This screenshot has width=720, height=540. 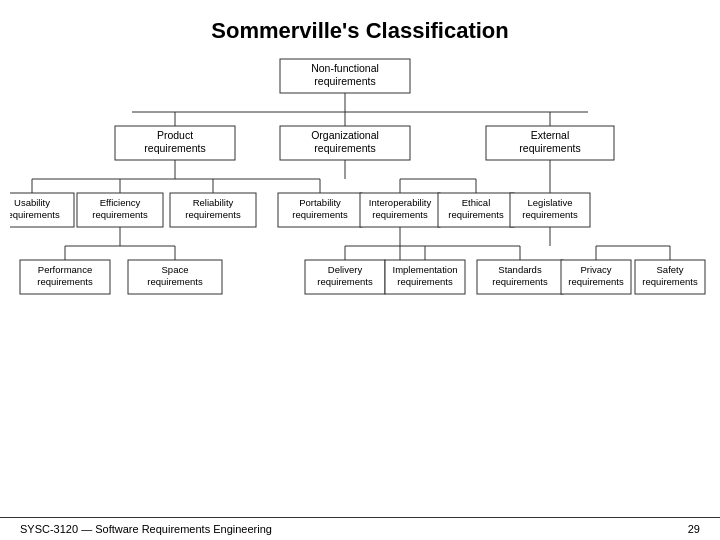 I want to click on svg-text: Reliability, so click(x=214, y=202).